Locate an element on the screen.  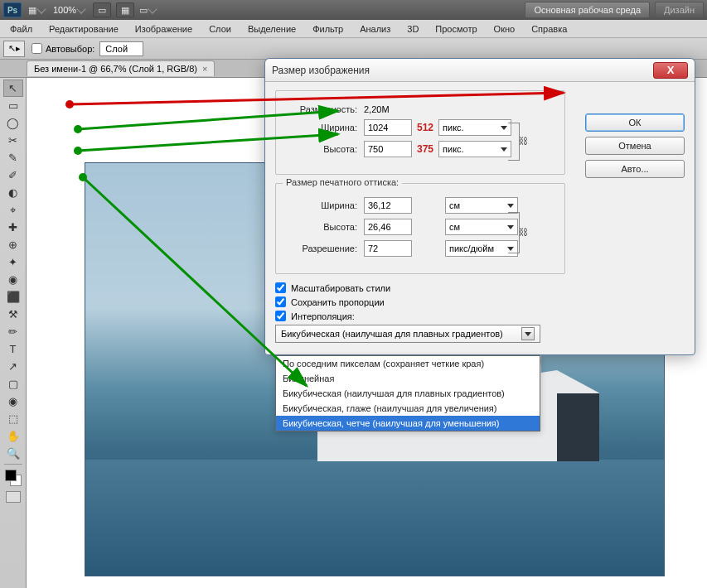
heal-tool: ◐ is located at coordinates (13, 192).